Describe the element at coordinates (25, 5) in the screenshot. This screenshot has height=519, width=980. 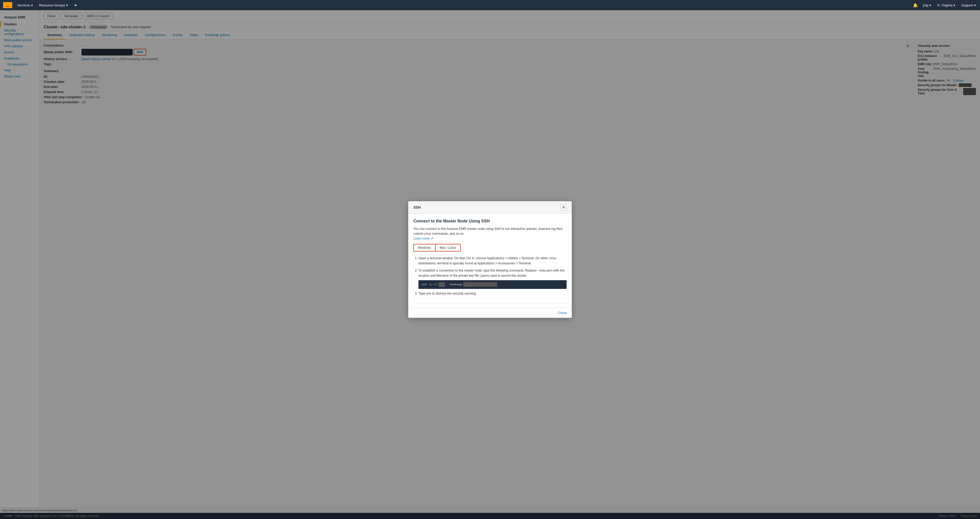
I see `services-nav: Services ▾` at that location.